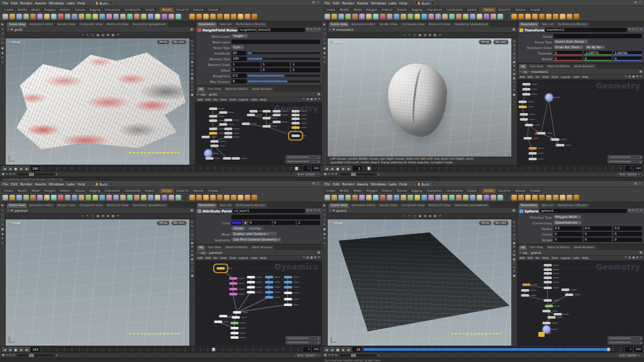  Describe the element at coordinates (440, 216) in the screenshot. I see `toolbar-icon: ≡` at that location.